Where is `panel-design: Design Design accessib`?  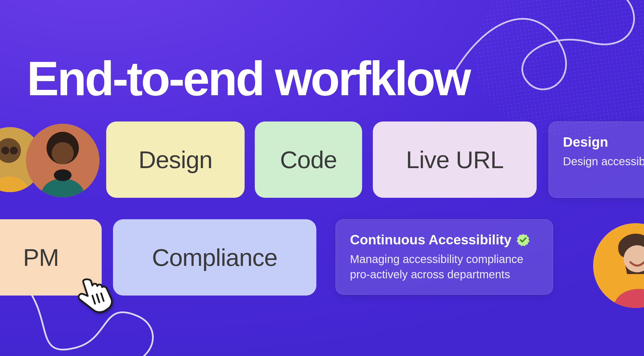
panel-design: Design Design accessib is located at coordinates (596, 160).